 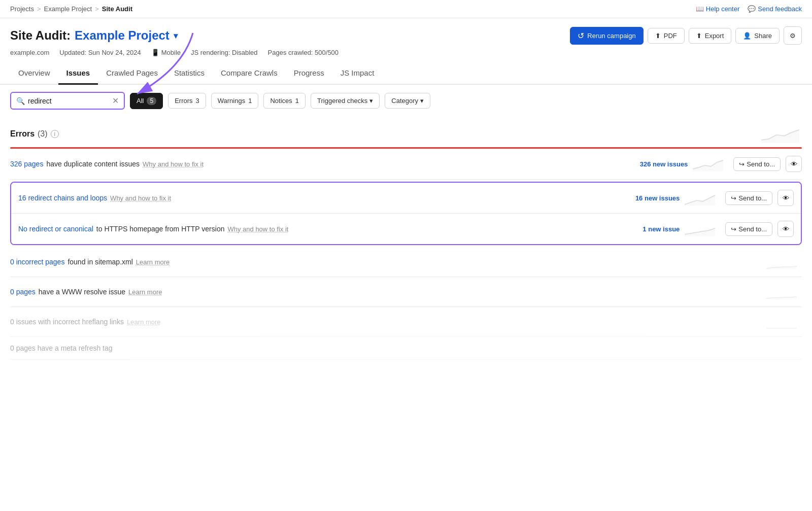 I want to click on pdf-button: ⬆ PDF, so click(x=666, y=36).